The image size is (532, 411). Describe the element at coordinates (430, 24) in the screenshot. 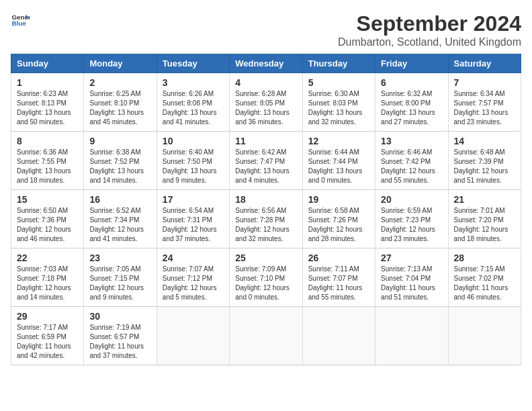

I see `main-title: September 2024` at that location.